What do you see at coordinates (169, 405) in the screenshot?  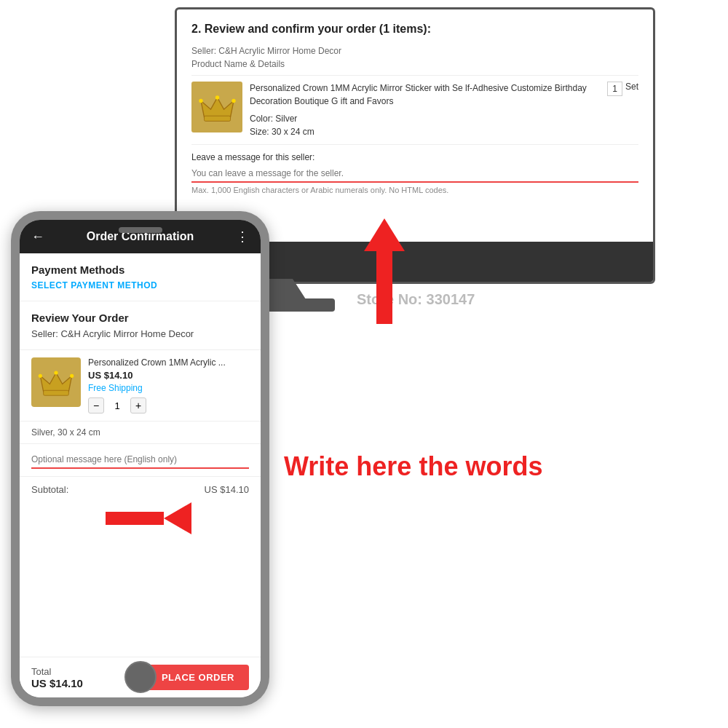 I see `phone-qty-row: − 1 +` at bounding box center [169, 405].